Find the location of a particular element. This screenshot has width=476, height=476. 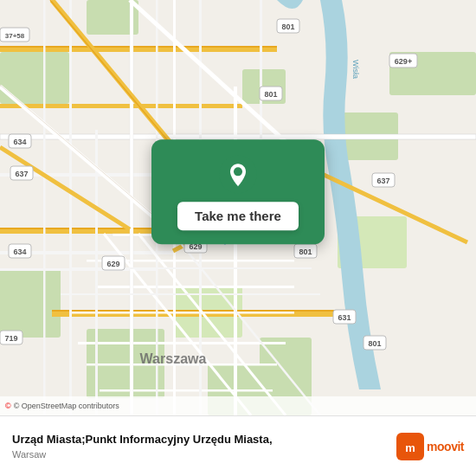

pin-icon is located at coordinates (238, 174).